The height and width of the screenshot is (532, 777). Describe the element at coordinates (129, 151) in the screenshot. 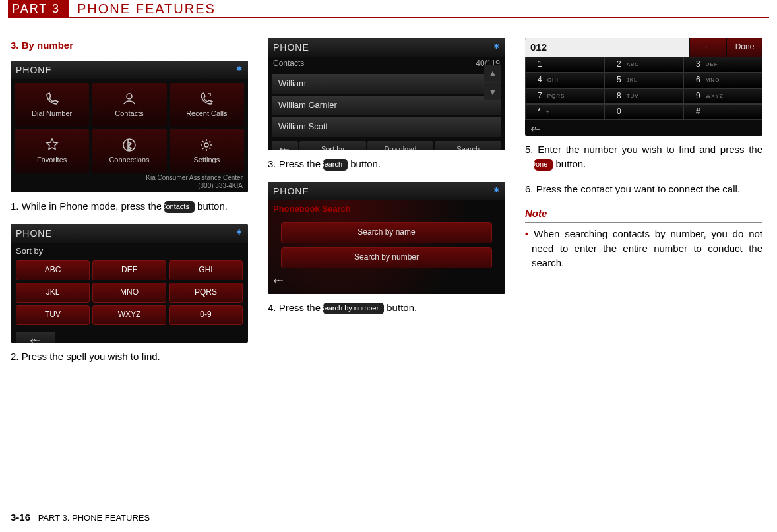

I see `phone-cell-connections: Connections` at that location.